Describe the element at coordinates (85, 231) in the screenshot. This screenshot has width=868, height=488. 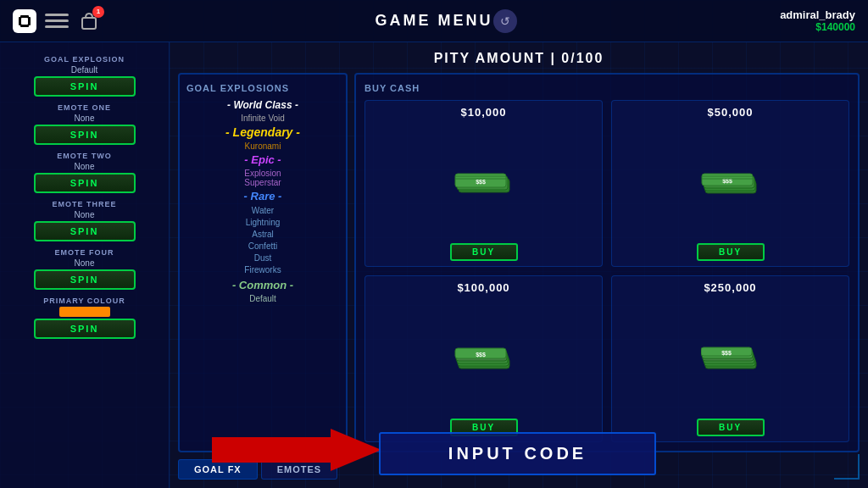
I see `spin-button-emote-three: SPIN` at that location.